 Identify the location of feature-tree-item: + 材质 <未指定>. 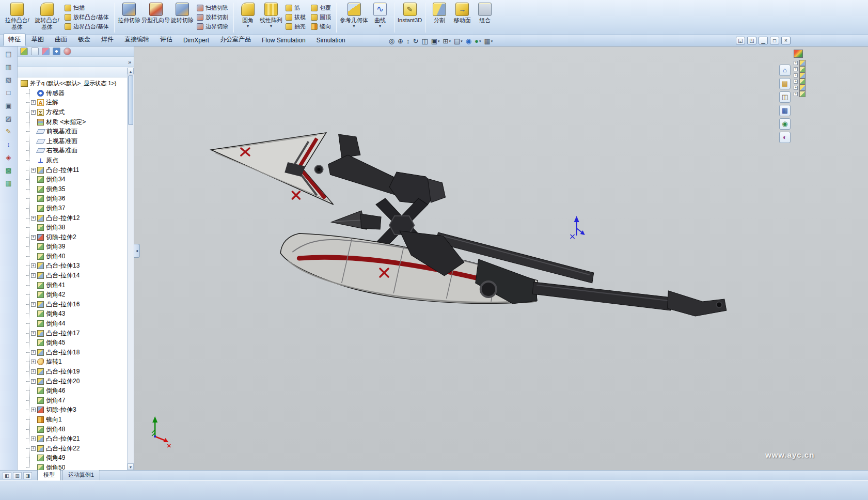
(75, 122).